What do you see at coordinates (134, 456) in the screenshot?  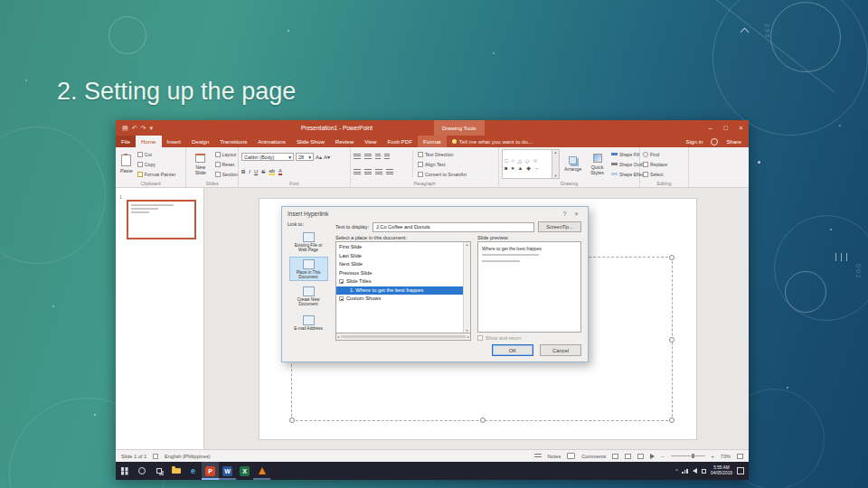 I see `slide-count-indicator: Slide 1 of 1` at bounding box center [134, 456].